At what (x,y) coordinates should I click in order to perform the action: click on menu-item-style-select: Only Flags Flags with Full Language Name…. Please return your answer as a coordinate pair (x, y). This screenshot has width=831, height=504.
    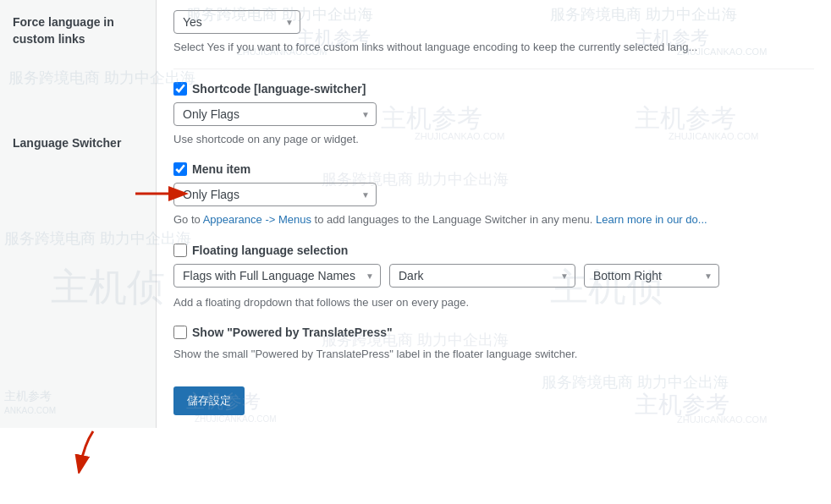
    Looking at the image, I should click on (275, 194).